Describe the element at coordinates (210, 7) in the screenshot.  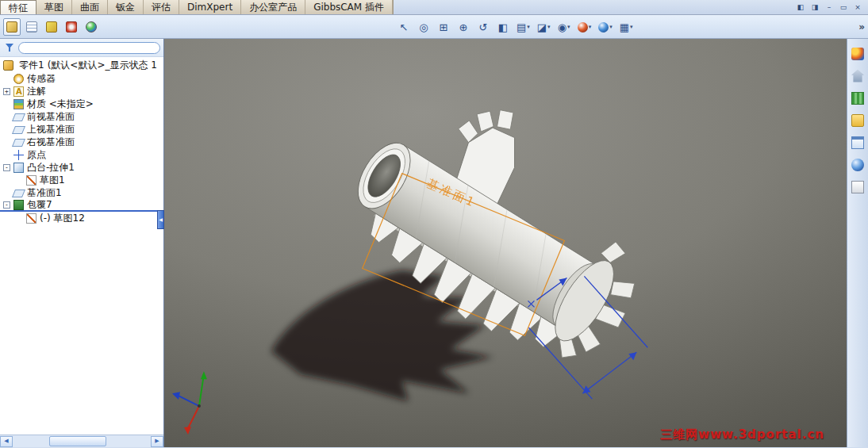
I see `tab-dimxpert: DimXpert` at that location.